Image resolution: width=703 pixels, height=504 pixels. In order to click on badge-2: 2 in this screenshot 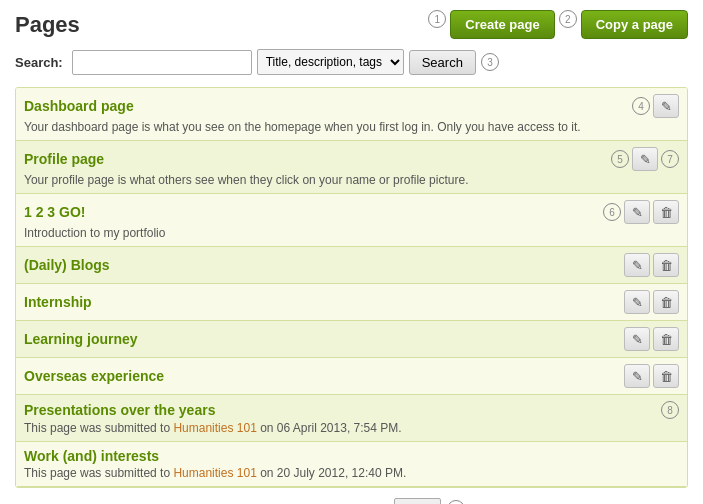, I will do `click(568, 19)`.